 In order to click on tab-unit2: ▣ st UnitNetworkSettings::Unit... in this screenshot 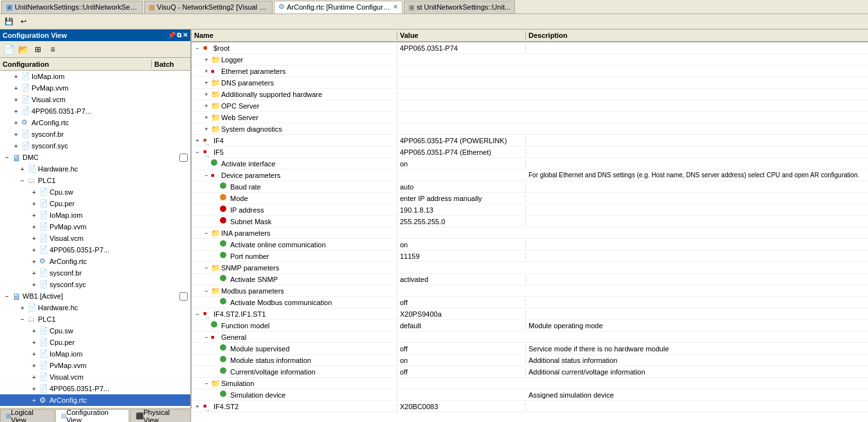, I will do `click(459, 7)`.